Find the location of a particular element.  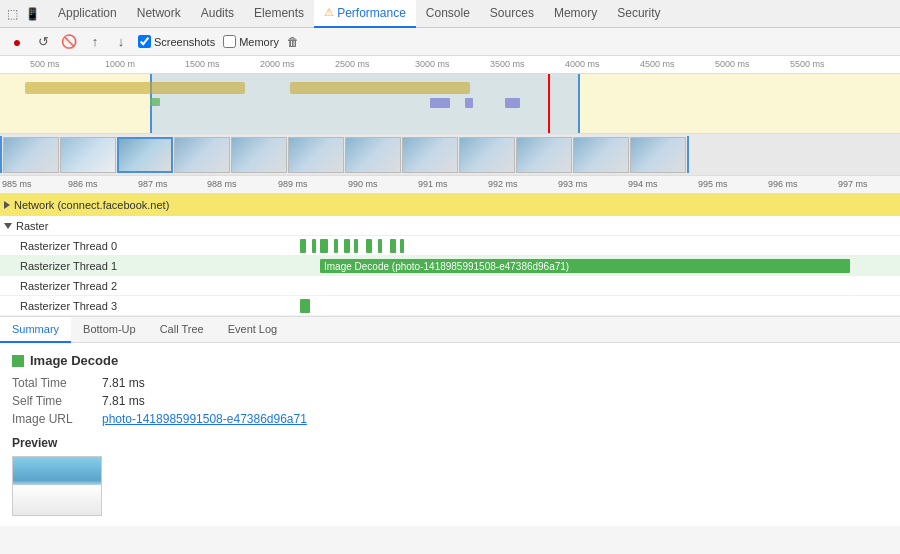

raster-expand-icon is located at coordinates (8, 226).